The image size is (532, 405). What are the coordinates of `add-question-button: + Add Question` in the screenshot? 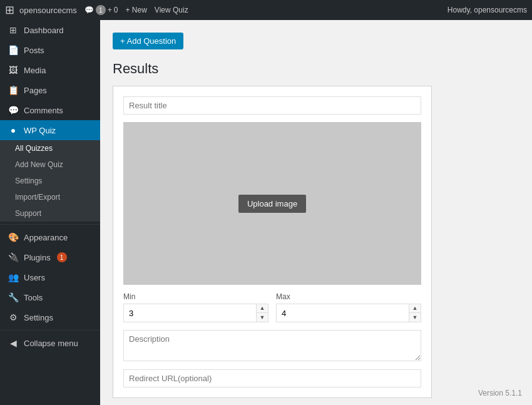 It's located at (148, 41).